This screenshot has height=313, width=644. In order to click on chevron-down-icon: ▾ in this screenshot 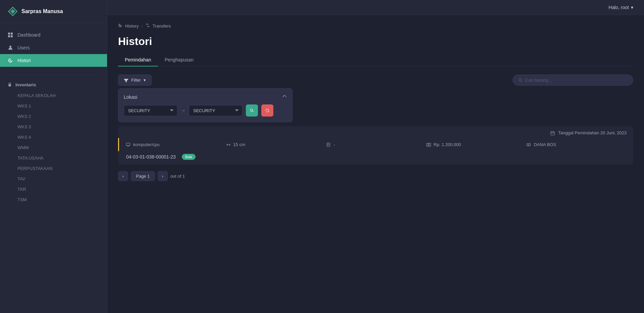, I will do `click(632, 7)`.